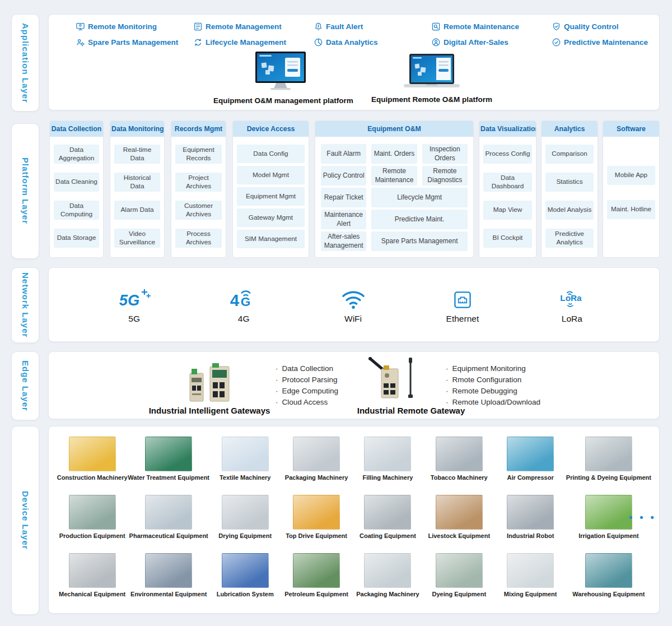  I want to click on svg-text: 5G, so click(129, 300).